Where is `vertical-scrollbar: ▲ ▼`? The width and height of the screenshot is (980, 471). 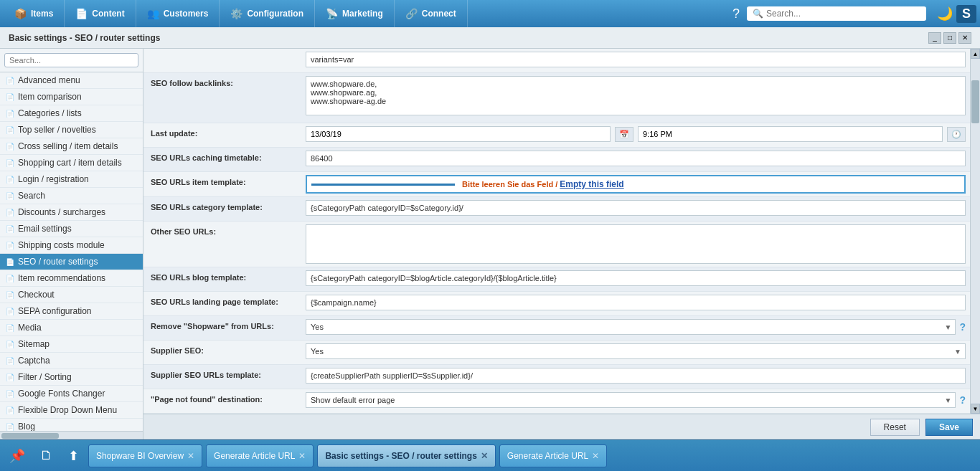
vertical-scrollbar: ▲ ▼ is located at coordinates (975, 231).